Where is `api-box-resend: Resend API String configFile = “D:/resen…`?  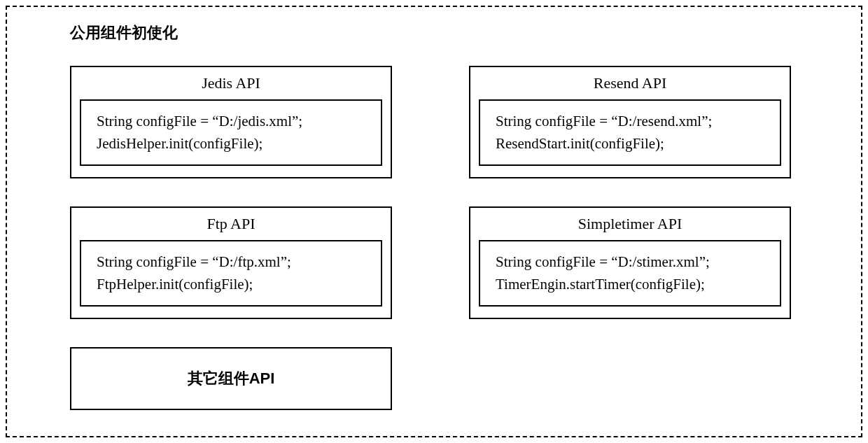 api-box-resend: Resend API String configFile = “D:/resen… is located at coordinates (630, 122).